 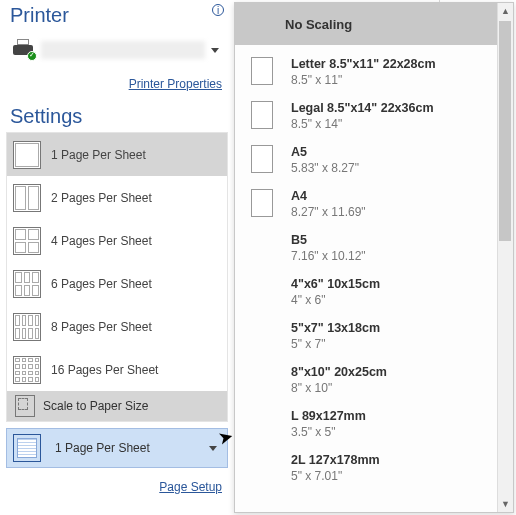 What do you see at coordinates (366, 249) in the screenshot?
I see `paper-size-option: B57.16" x 10.12"` at bounding box center [366, 249].